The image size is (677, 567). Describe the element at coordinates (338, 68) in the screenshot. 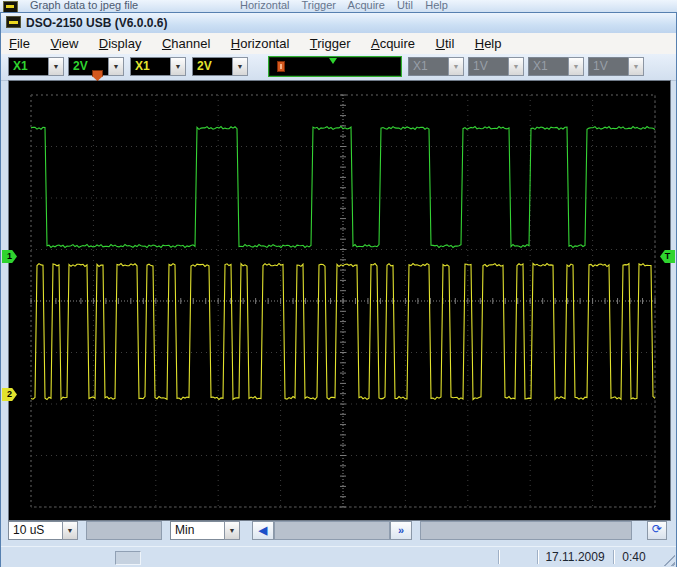

I see `toolbar: X1 ▼ 2V ▼ X1 ▼ 2V ▼ X1 ▼` at that location.